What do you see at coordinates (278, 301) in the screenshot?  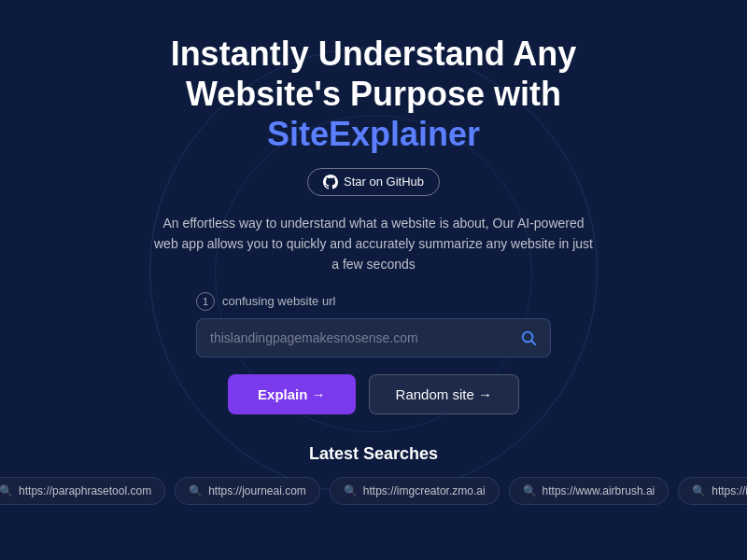 I see `step-label-text: confusing website url` at bounding box center [278, 301].